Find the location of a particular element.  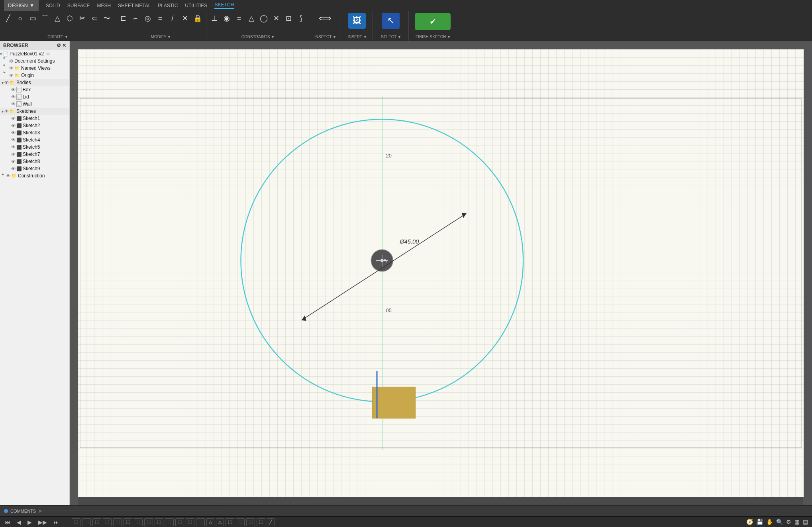

comments-expand: ▶ ──────────────────────────────────────… is located at coordinates (131, 511).